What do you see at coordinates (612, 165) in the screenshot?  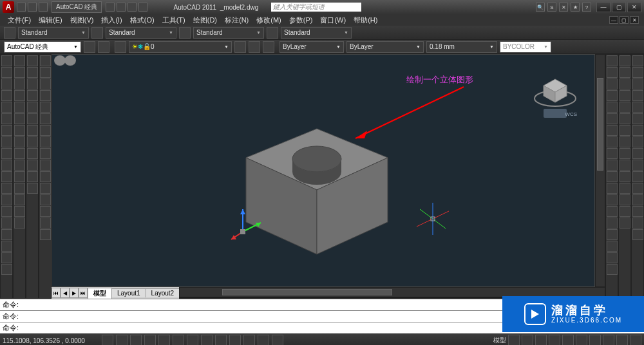 I see `dim-baseline-icon` at bounding box center [612, 165].